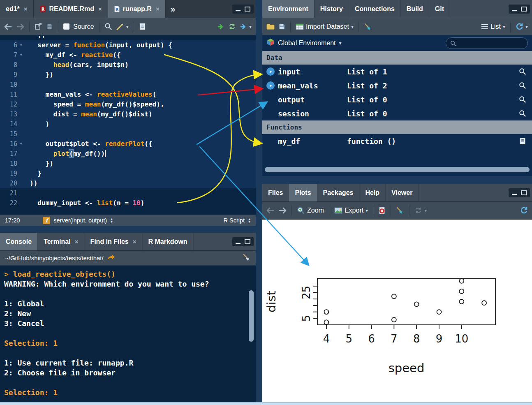 The height and width of the screenshot is (405, 532). I want to click on code-line-10: 10, so click(128, 85).